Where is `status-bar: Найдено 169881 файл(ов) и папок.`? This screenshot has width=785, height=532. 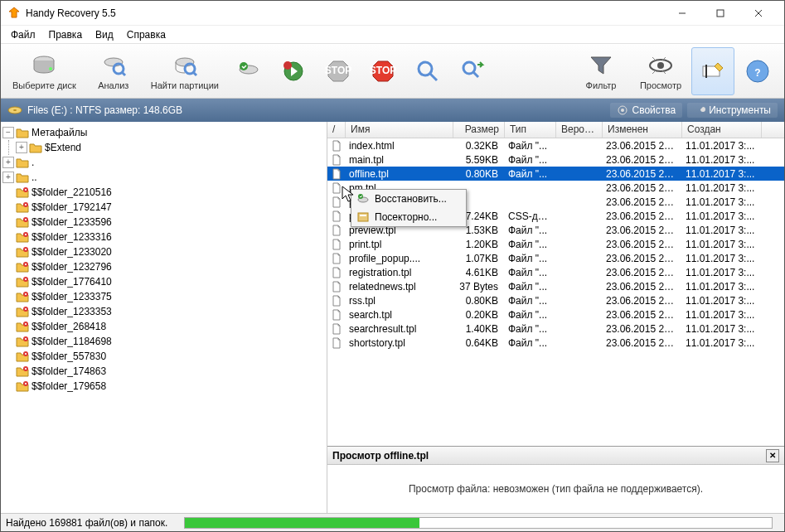
status-bar: Найдено 169881 файл(ов) и папок. is located at coordinates (393, 522).